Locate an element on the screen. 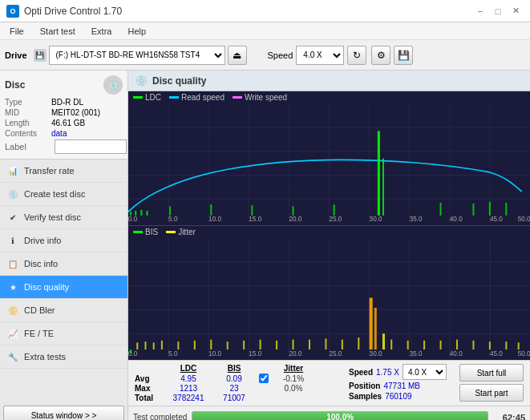  extra-tests-icon: 🔧 is located at coordinates (13, 357).